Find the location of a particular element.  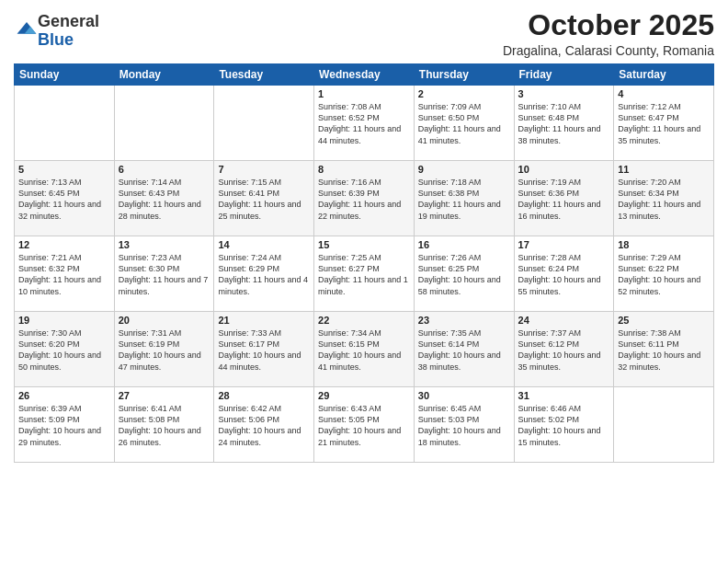

day-info: Sunrise: 7:08 AM Sunset: 6:52 PM Dayligh… is located at coordinates (364, 123).